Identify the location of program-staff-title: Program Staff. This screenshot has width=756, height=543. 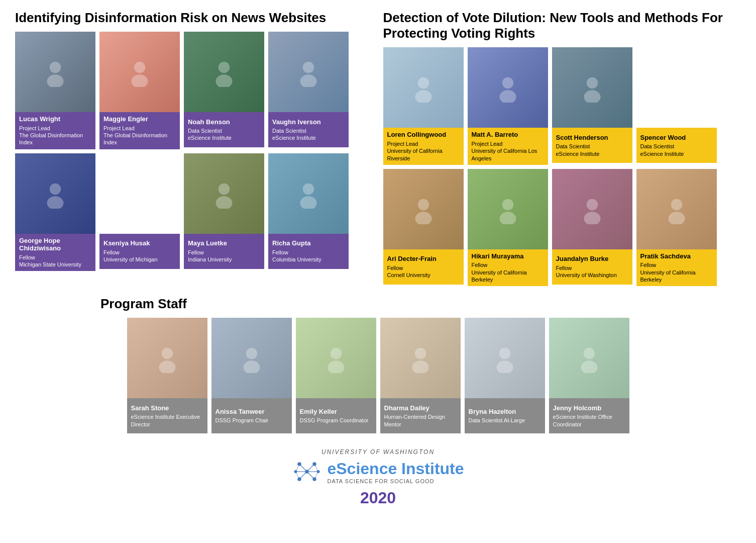
(421, 304).